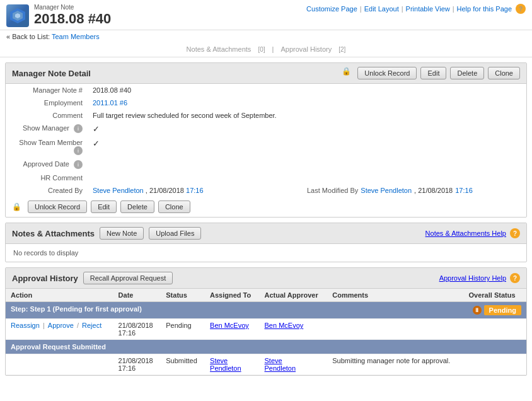 This screenshot has width=532, height=401. Describe the element at coordinates (284, 325) in the screenshot. I see `actual-approver-link: Ben McEvoy` at that location.